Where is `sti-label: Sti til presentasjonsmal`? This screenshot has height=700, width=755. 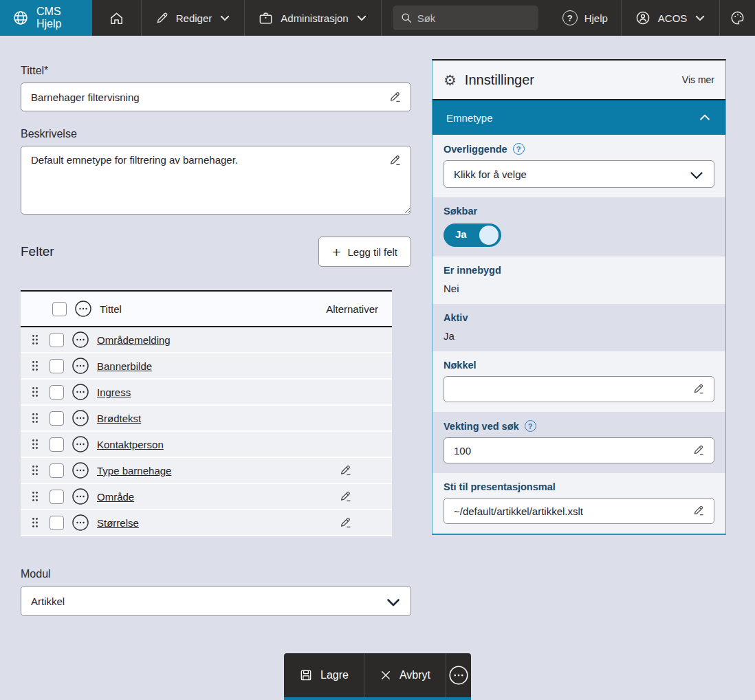 sti-label: Sti til presentasjonsmal is located at coordinates (579, 487).